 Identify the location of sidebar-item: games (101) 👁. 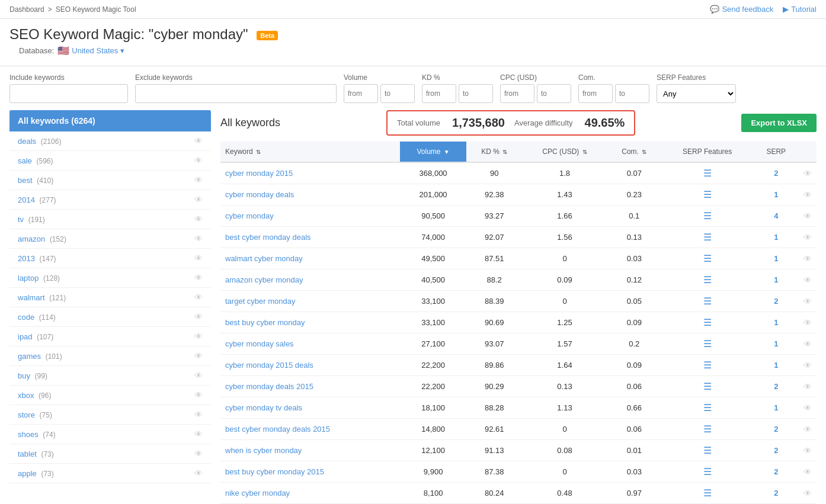
(110, 357).